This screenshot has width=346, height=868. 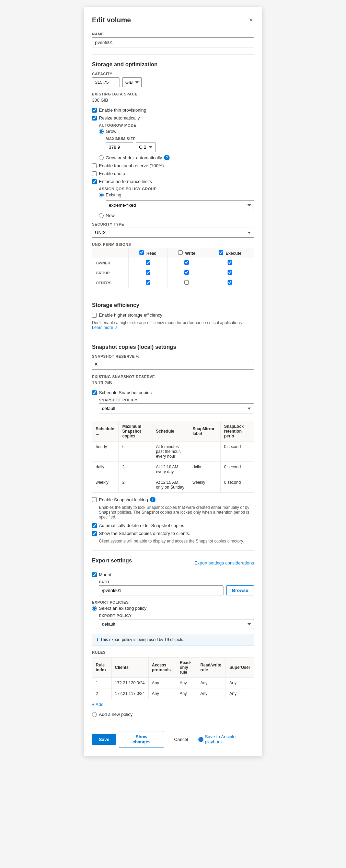 I want to click on new-qos-radio, so click(x=101, y=216).